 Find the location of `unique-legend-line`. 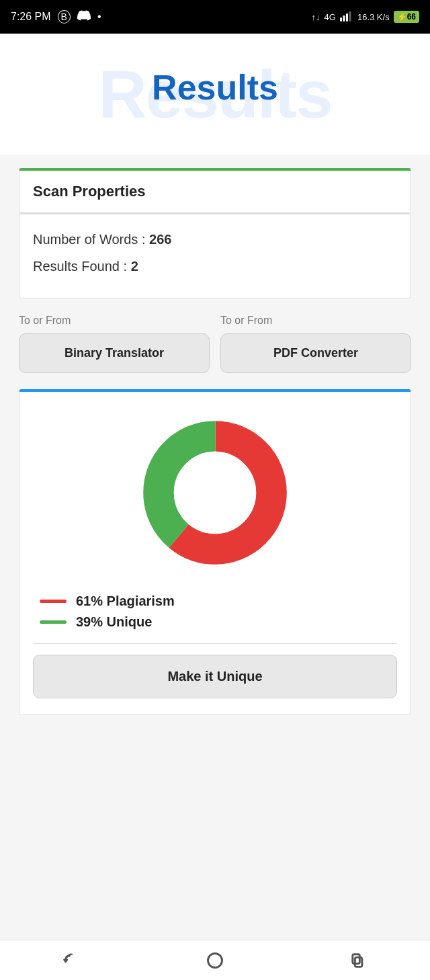

unique-legend-line is located at coordinates (53, 622).